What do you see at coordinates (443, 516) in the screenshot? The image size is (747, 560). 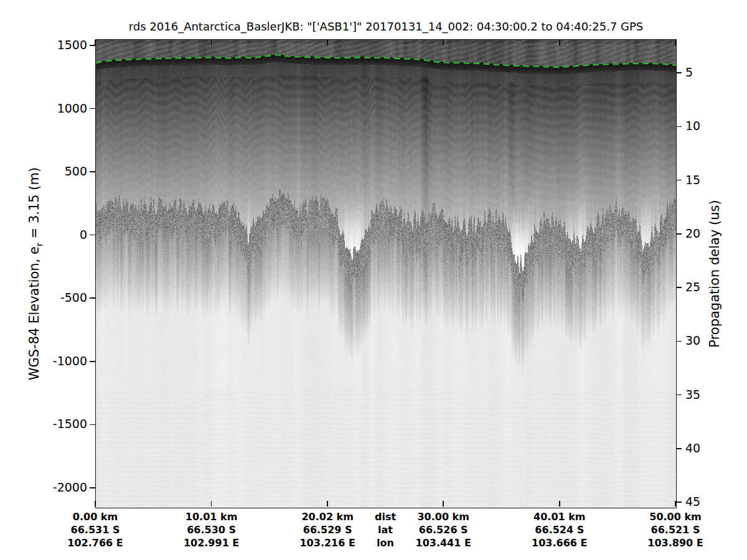 I see `x-tick-dist: 30.00 km` at bounding box center [443, 516].